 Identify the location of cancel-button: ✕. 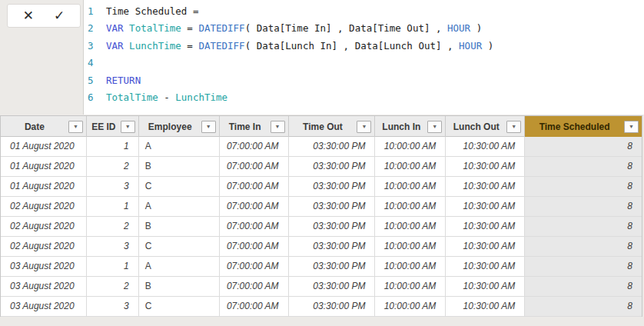
(28, 15).